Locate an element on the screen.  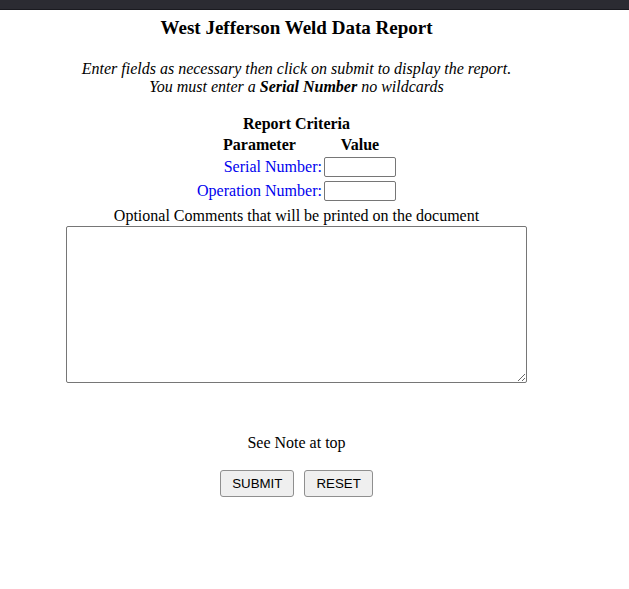
operation-number-input is located at coordinates (360, 191).